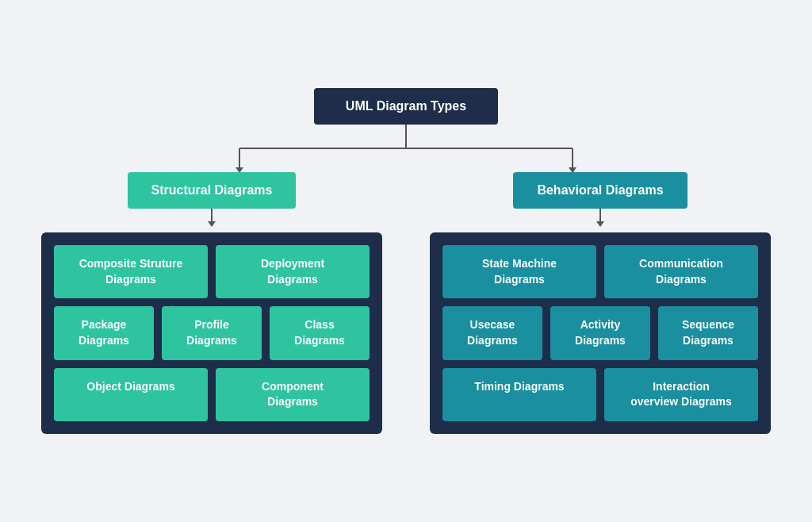  What do you see at coordinates (104, 333) in the screenshot?
I see `package-diagrams: PackageDiagrams` at bounding box center [104, 333].